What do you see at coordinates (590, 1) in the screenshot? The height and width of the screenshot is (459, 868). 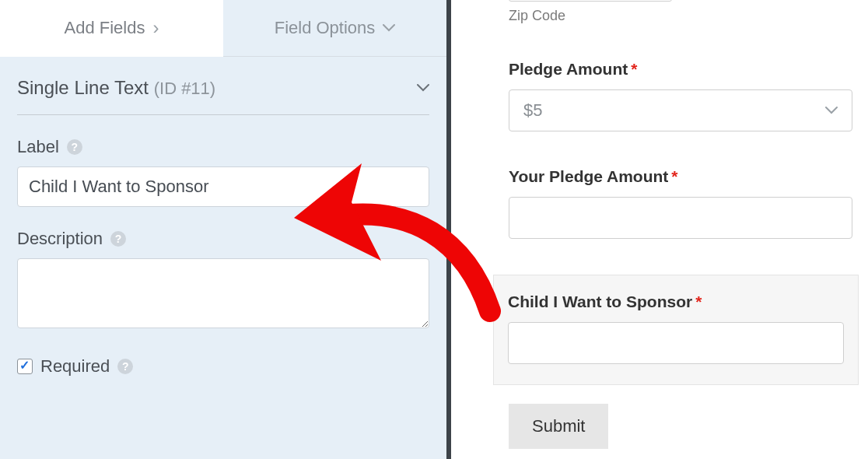 I see `zip-input` at bounding box center [590, 1].